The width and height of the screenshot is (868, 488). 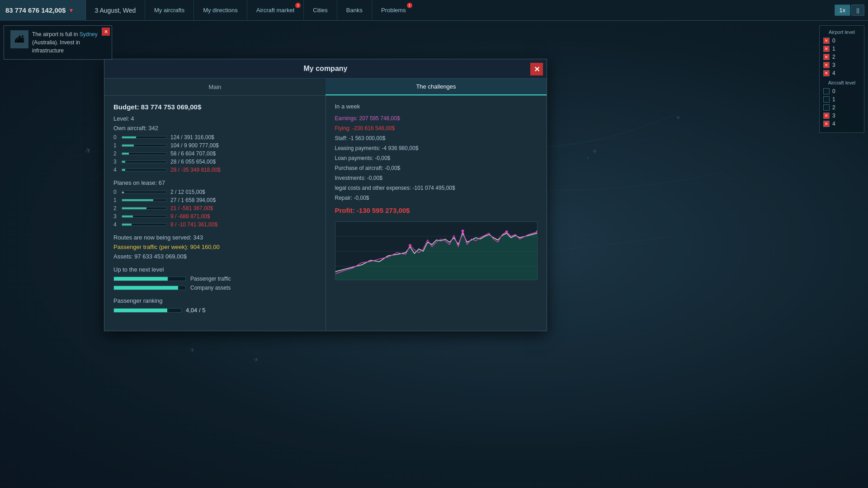 I want to click on lease-row-3: 3 9 / -688 871,00$, so click(x=215, y=216).